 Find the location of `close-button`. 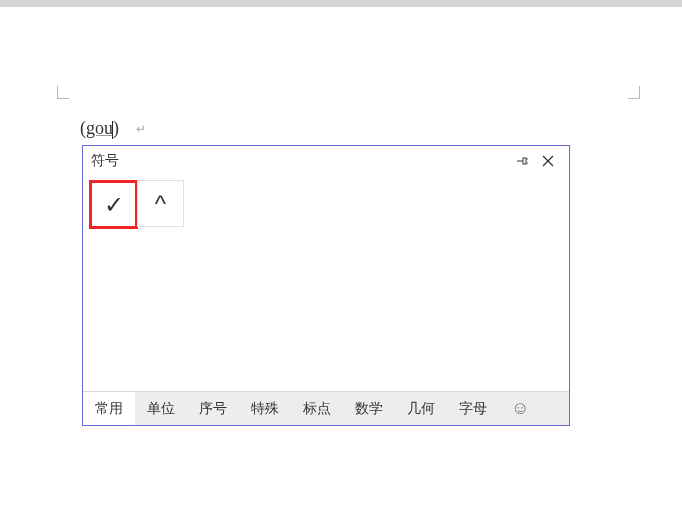

close-button is located at coordinates (548, 161).